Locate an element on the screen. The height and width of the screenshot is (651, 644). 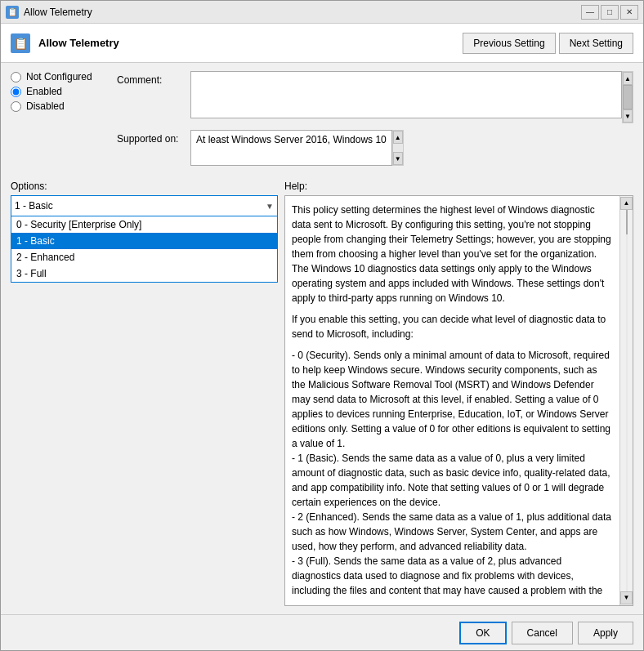
dialog-header: 📋 Allow Telemetry Previous Setting Next … is located at coordinates (322, 43).